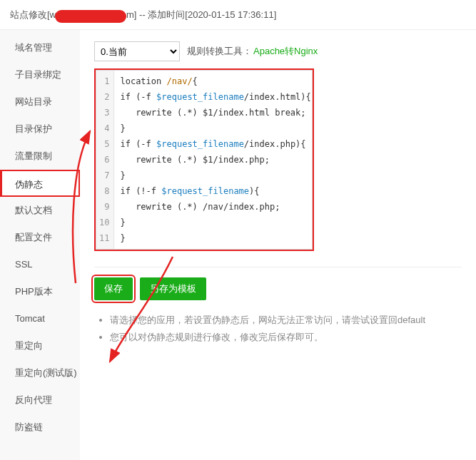 The image size is (476, 460). What do you see at coordinates (40, 129) in the screenshot?
I see `sidebar-item-3: 目录保护` at bounding box center [40, 129].